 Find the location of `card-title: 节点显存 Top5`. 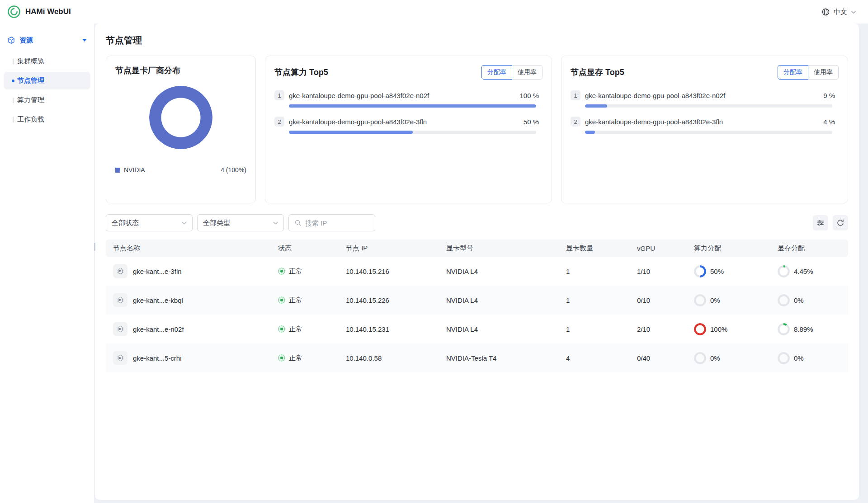

card-title: 节点显存 Top5 is located at coordinates (598, 72).